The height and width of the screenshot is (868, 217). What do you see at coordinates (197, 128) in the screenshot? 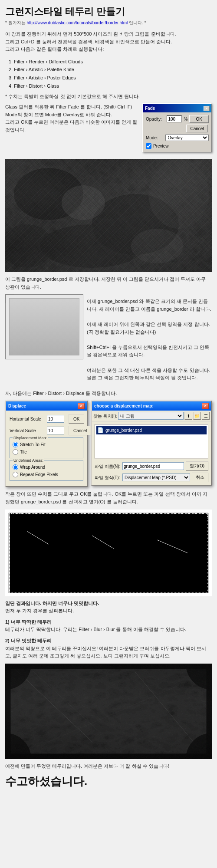
I see `cancel-button: Cancel` at bounding box center [197, 128].